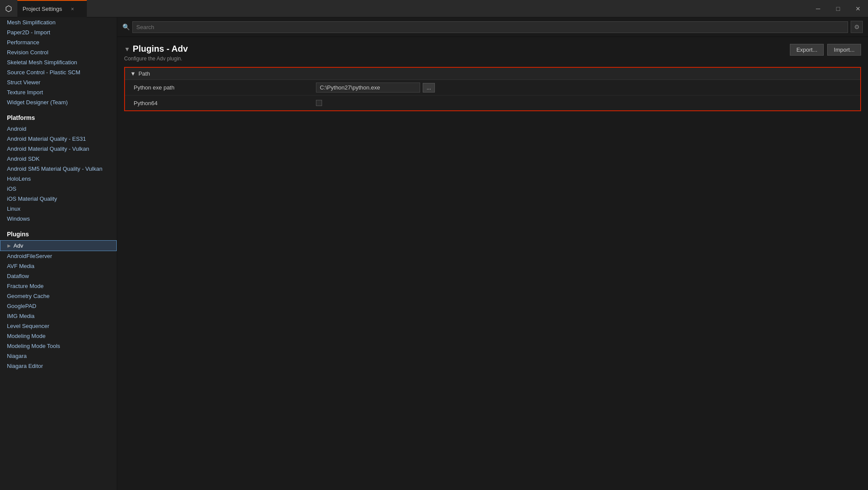  What do you see at coordinates (58, 346) in the screenshot?
I see `sidebar-item-modeling-mode-tools: Modeling Mode Tools` at bounding box center [58, 346].